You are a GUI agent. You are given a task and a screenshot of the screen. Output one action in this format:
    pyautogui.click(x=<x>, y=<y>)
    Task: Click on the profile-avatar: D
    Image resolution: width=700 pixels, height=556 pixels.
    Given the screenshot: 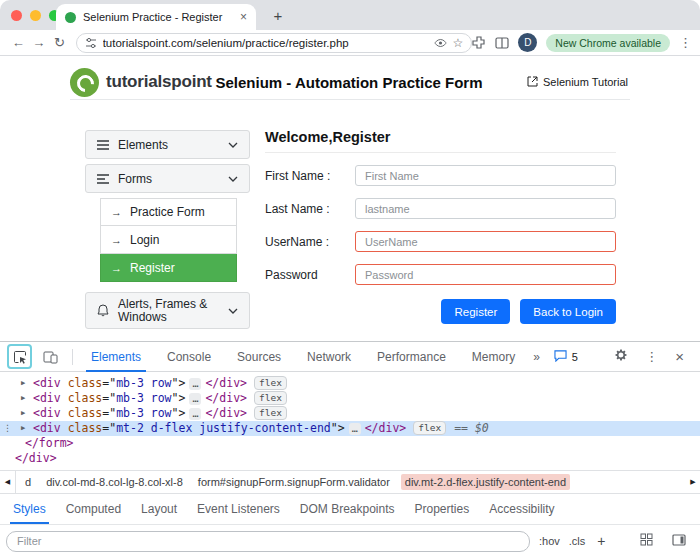 What is the action you would take?
    pyautogui.click(x=528, y=42)
    